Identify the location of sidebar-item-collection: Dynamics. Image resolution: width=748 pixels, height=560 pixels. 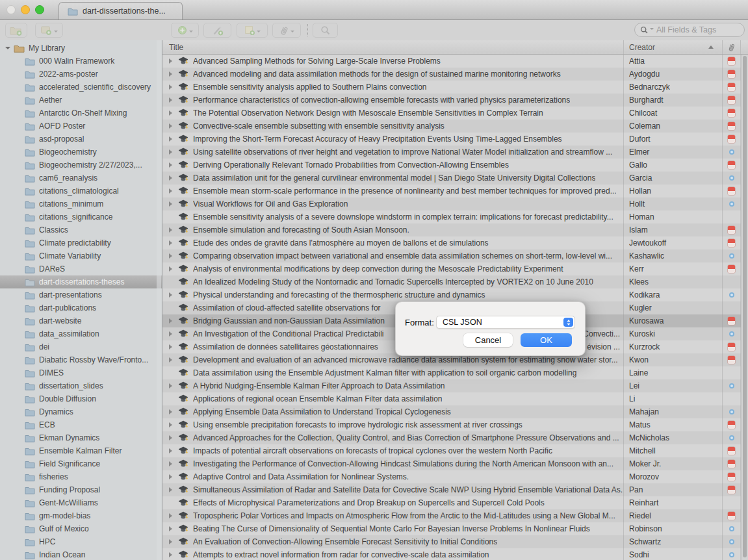
(81, 412).